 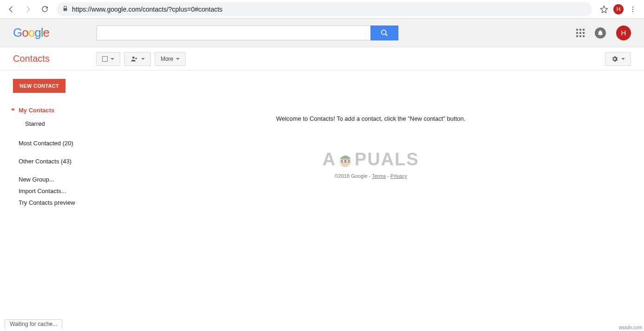 What do you see at coordinates (247, 33) in the screenshot?
I see `search-box` at bounding box center [247, 33].